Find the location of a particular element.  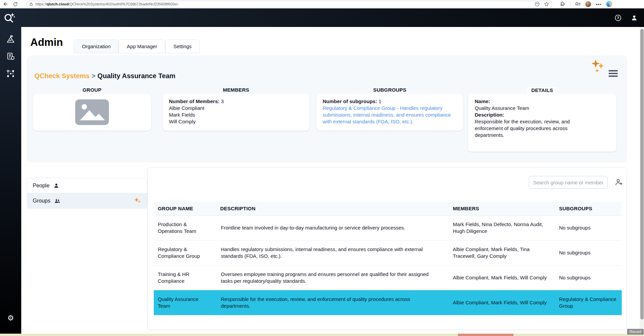

refresh-icon is located at coordinates (15, 4).